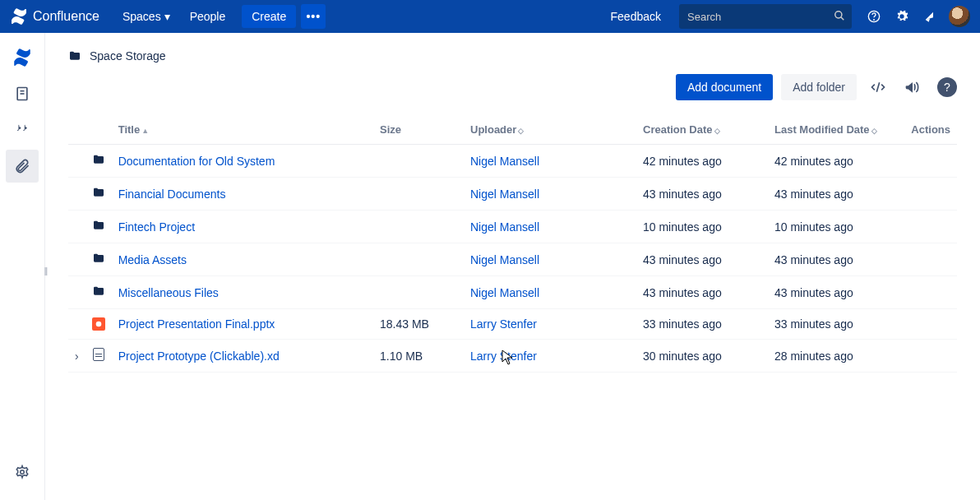  Describe the element at coordinates (269, 16) in the screenshot. I see `create-button: Create` at that location.